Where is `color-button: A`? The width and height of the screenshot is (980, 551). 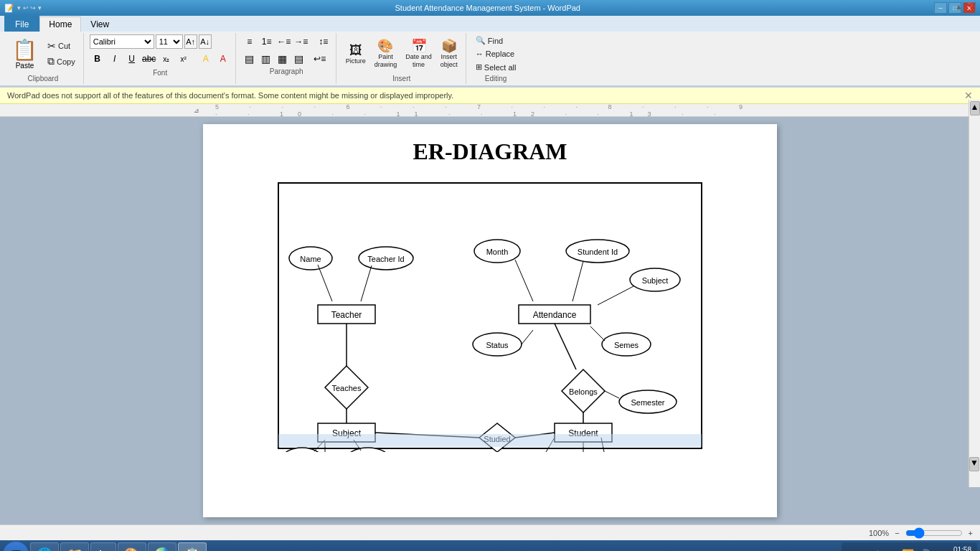
color-button: A is located at coordinates (223, 59).